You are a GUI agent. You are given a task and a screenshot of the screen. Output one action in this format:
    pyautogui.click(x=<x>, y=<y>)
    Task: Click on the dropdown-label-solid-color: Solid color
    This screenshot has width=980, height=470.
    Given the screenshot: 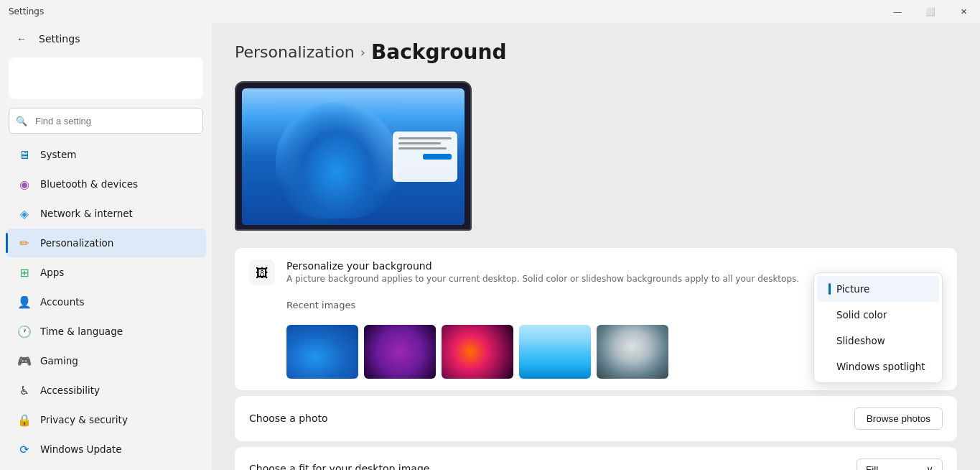 What is the action you would take?
    pyautogui.click(x=862, y=315)
    